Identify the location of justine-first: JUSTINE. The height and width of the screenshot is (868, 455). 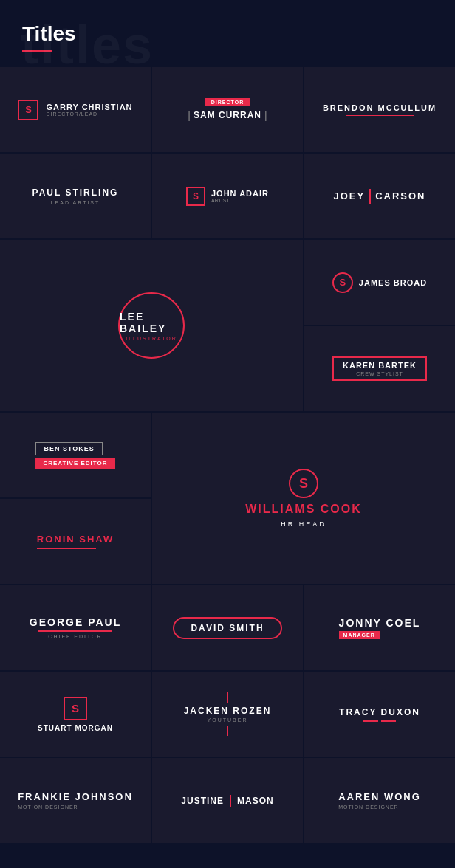
(202, 801).